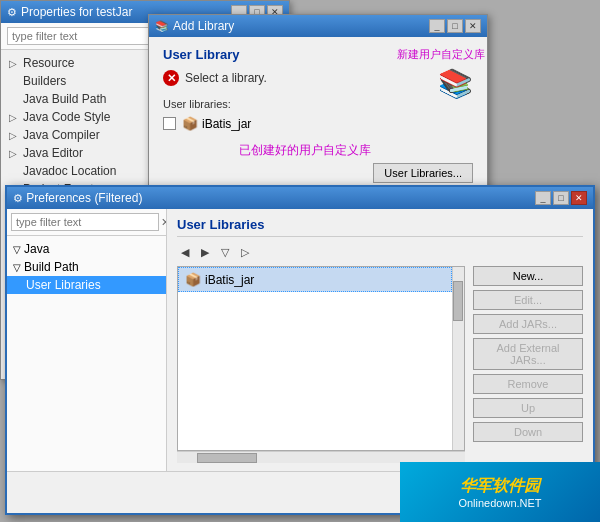 The width and height of the screenshot is (600, 522). What do you see at coordinates (455, 26) in the screenshot?
I see `add-library-controls: _ □ ✕` at bounding box center [455, 26].